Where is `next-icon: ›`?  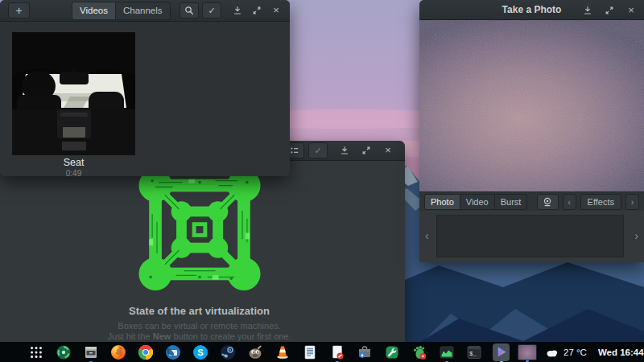
next-icon: › is located at coordinates (633, 202).